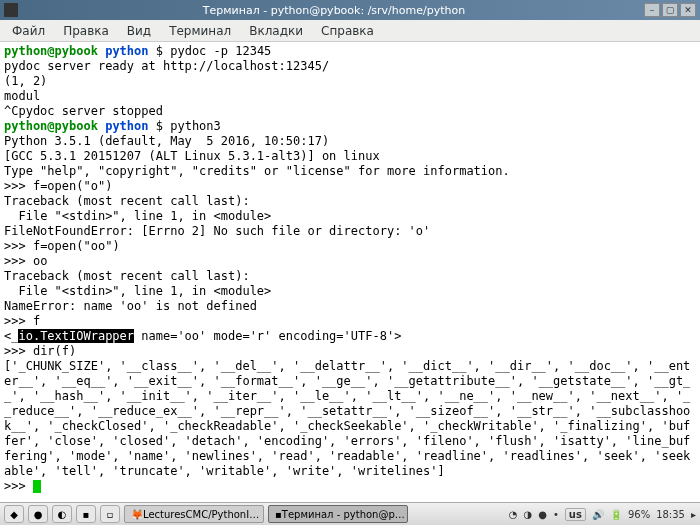 The image size is (700, 525). I want to click on menu-tabs: Вкладки, so click(276, 31).